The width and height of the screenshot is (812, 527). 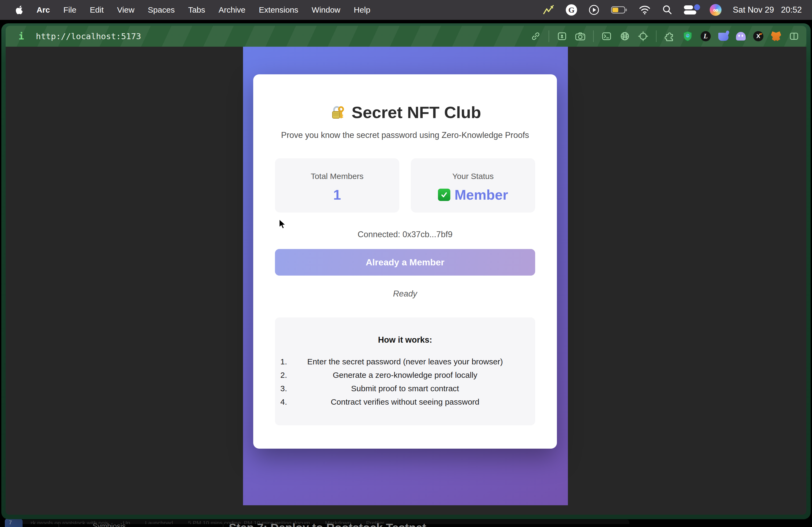 What do you see at coordinates (70, 10) in the screenshot?
I see `menu-item-file: File` at bounding box center [70, 10].